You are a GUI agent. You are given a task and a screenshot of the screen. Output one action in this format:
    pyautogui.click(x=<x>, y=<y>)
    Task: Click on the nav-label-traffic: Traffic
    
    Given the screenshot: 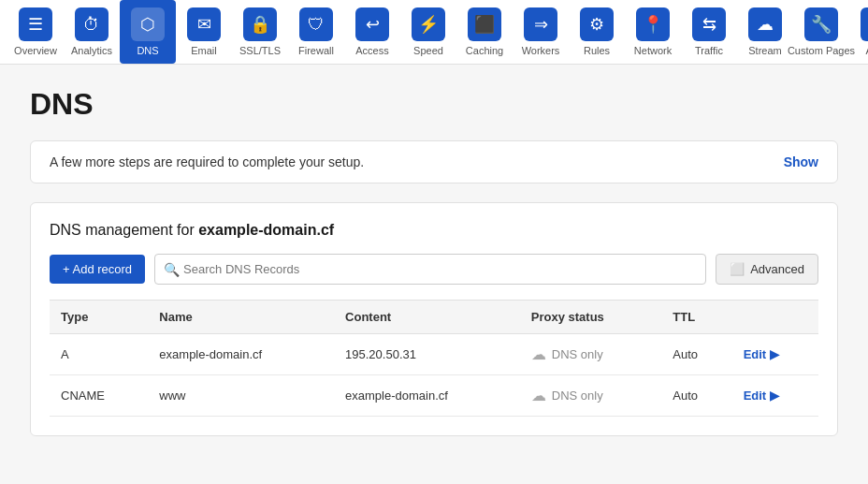 What is the action you would take?
    pyautogui.click(x=709, y=51)
    